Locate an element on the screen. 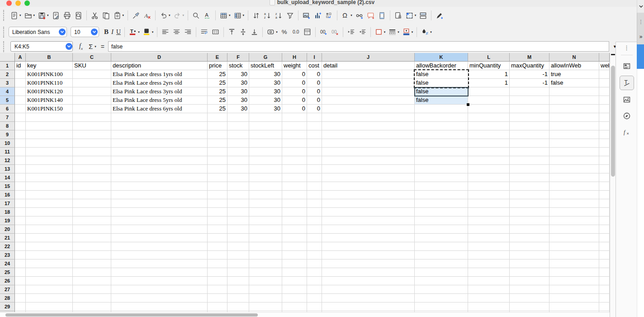 Image resolution: width=644 pixels, height=317 pixels. cell-C20 is located at coordinates (92, 229).